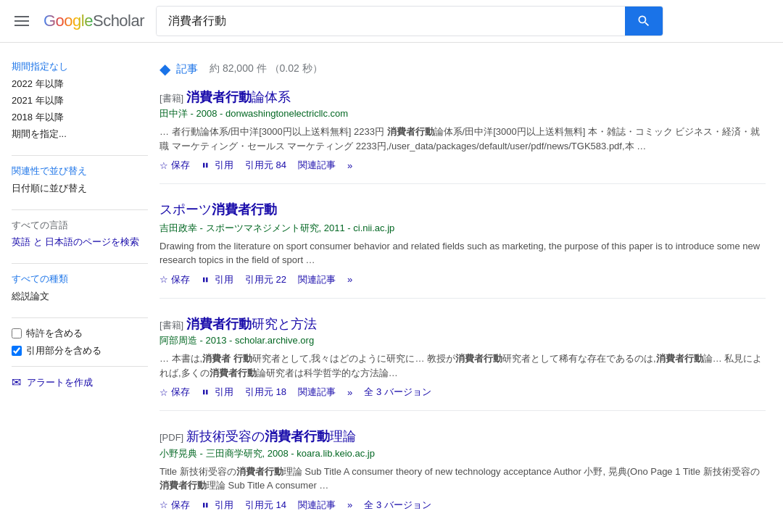 The height and width of the screenshot is (532, 783). What do you see at coordinates (463, 165) in the screenshot?
I see `result-actions-1: ☆ 保存 引用 引用元 84 関連記事 »` at bounding box center [463, 165].